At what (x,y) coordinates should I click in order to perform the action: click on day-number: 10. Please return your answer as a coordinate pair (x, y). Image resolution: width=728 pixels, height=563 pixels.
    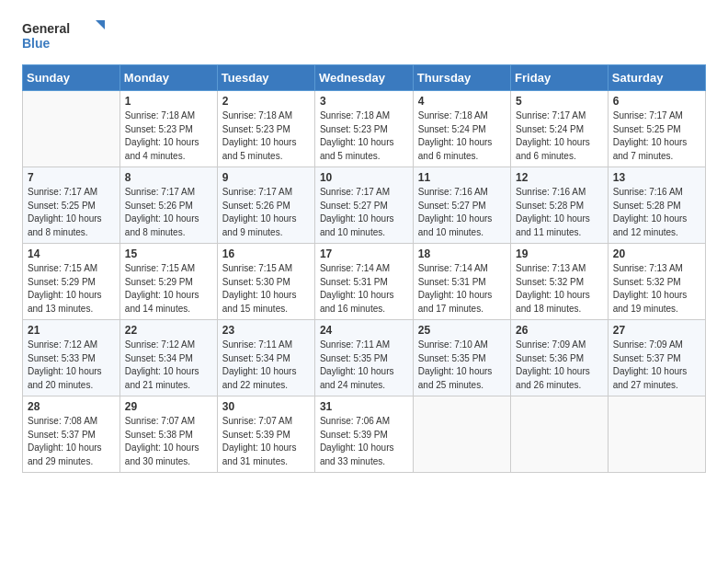
    Looking at the image, I should click on (364, 178).